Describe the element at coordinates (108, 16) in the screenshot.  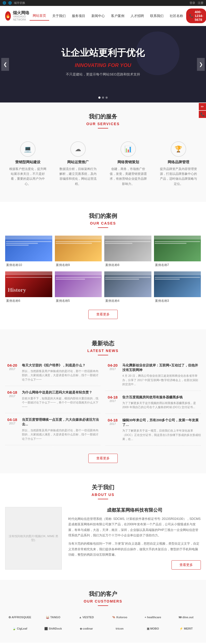
I see `main-nav: 网站首页 关于我们 服务项目 新闻中心 客户案例 人才招聘 联系我们 社区名称` at that location.